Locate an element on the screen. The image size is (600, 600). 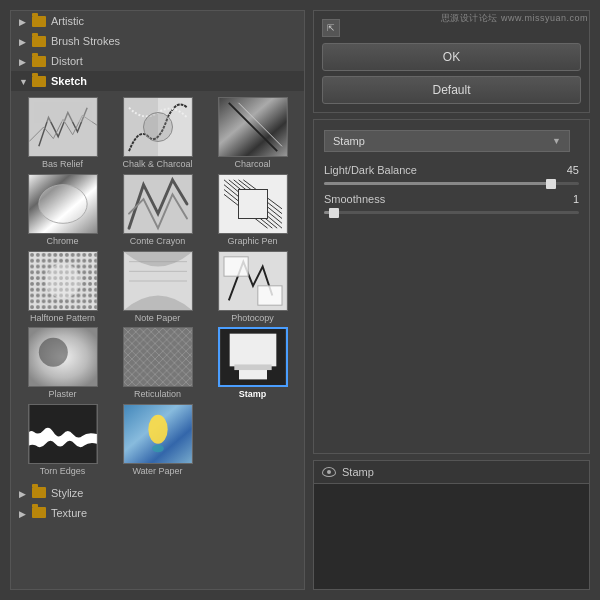
filter-dropdown-row: Stamp ▼ is located at coordinates (452, 141).